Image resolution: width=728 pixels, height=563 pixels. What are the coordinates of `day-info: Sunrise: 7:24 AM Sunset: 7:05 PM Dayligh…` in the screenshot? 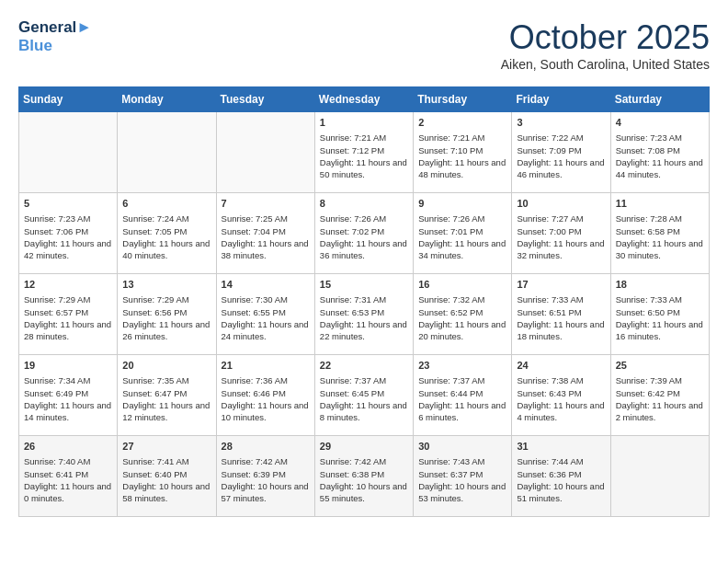 It's located at (166, 237).